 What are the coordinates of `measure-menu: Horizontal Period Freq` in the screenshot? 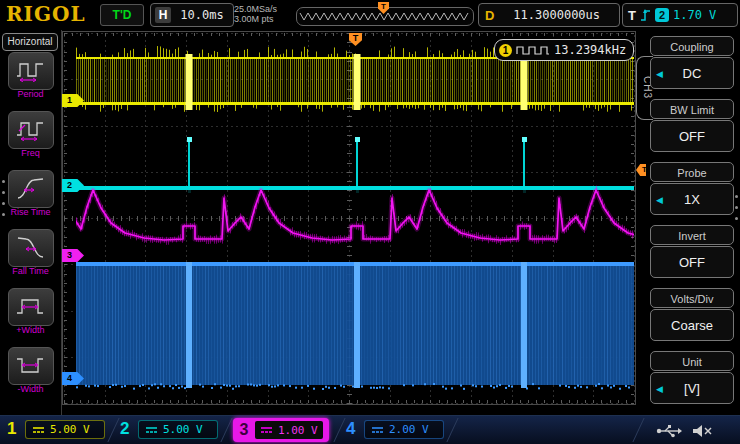 It's located at (31, 222).